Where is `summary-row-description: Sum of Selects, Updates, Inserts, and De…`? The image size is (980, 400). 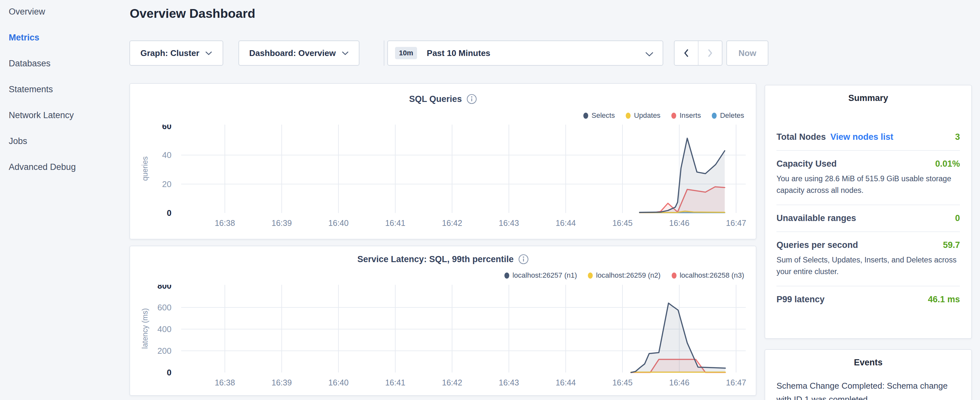 summary-row-description: Sum of Selects, Updates, Inserts, and De… is located at coordinates (868, 266).